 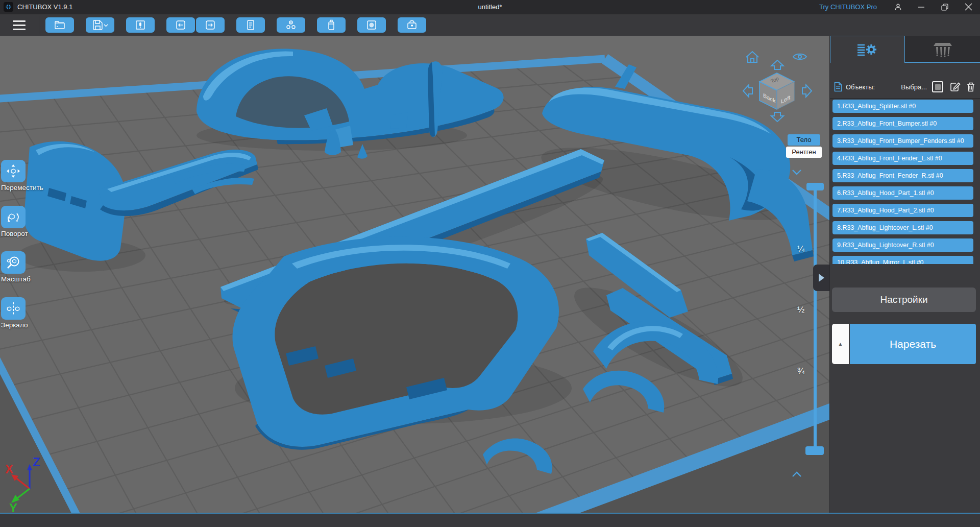 What do you see at coordinates (905, 99) in the screenshot?
I see `panel-separator` at bounding box center [905, 99].